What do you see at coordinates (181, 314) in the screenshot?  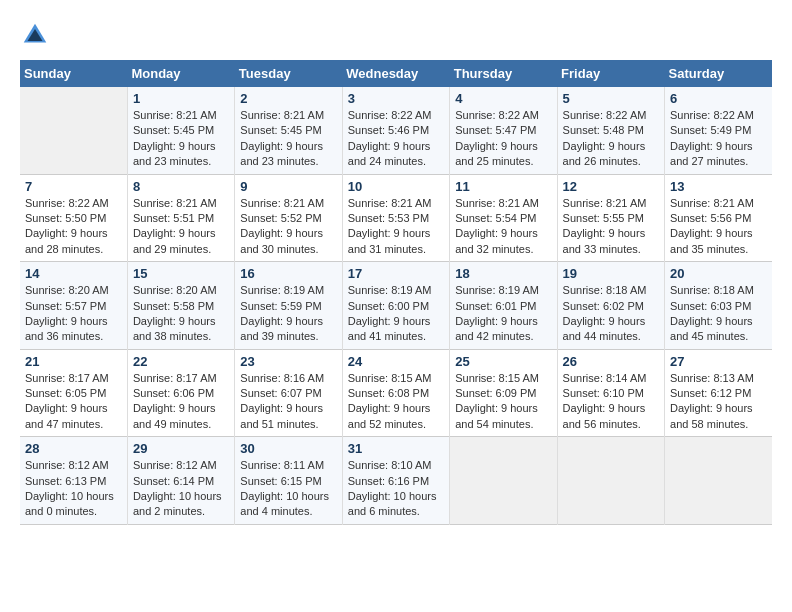 I see `day-content: Sunrise: 8:20 AMSunset: 5:58 PMDaylight:…` at bounding box center [181, 314].